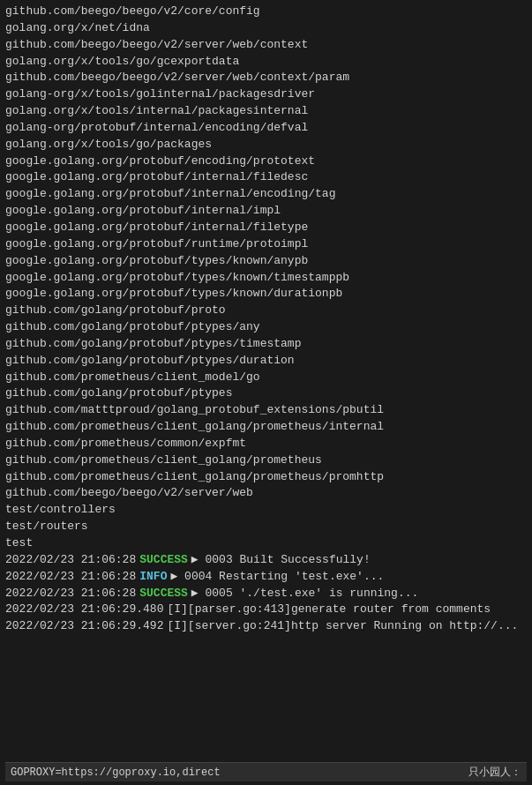  Describe the element at coordinates (266, 28) in the screenshot. I see `line: golang.org/x/net/idna` at that location.